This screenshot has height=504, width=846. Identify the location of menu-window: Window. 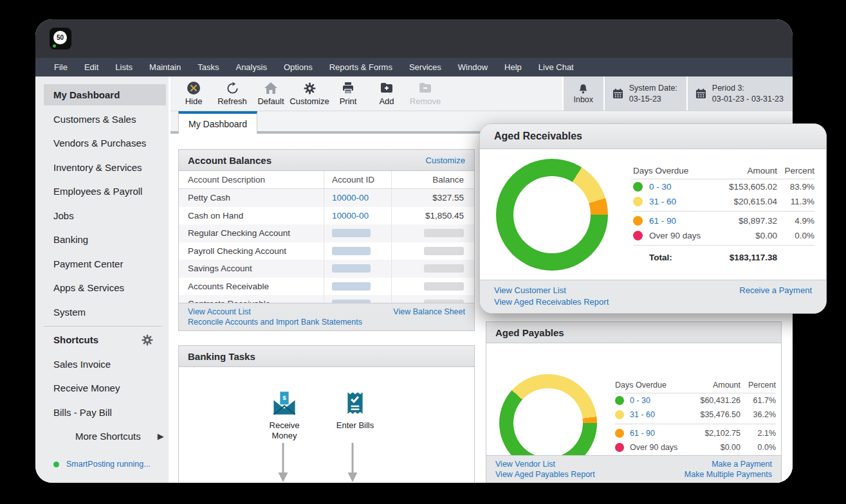
(473, 67).